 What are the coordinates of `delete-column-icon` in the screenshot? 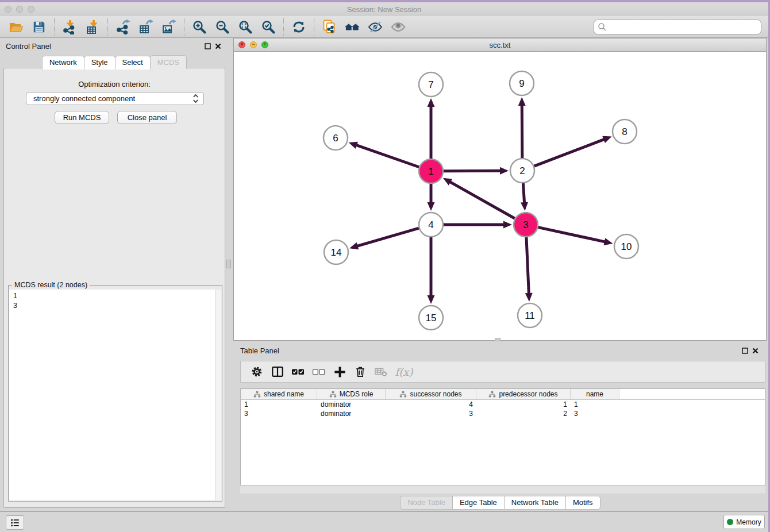 It's located at (381, 372).